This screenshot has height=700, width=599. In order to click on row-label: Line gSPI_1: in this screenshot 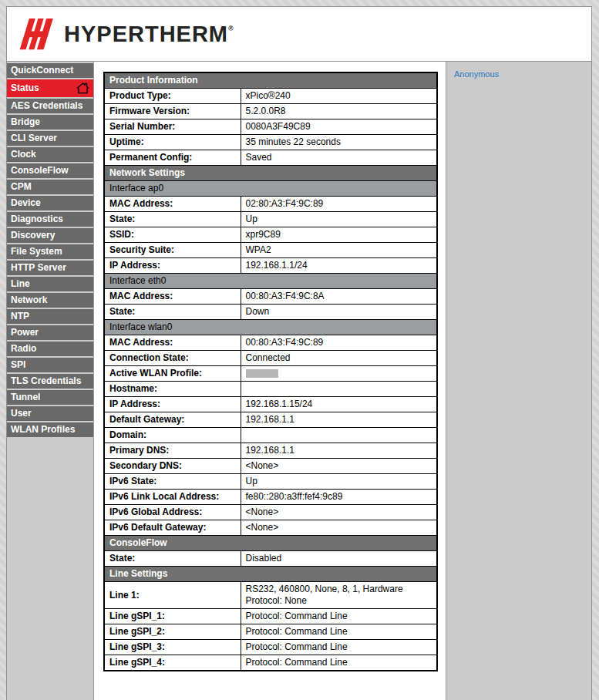, I will do `click(173, 617)`.